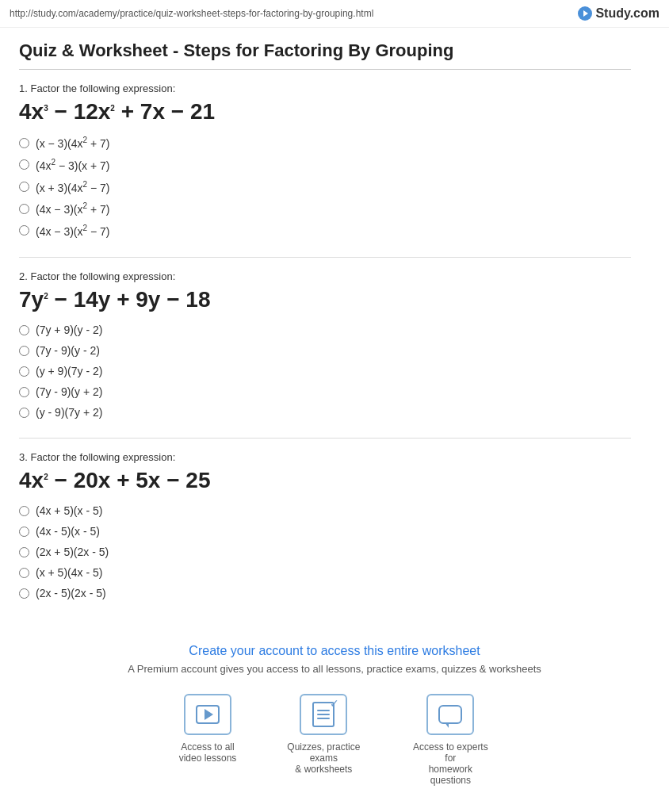 This screenshot has width=669, height=812. I want to click on question-3-option-5: (2x - 5)(2x - 5), so click(325, 593).